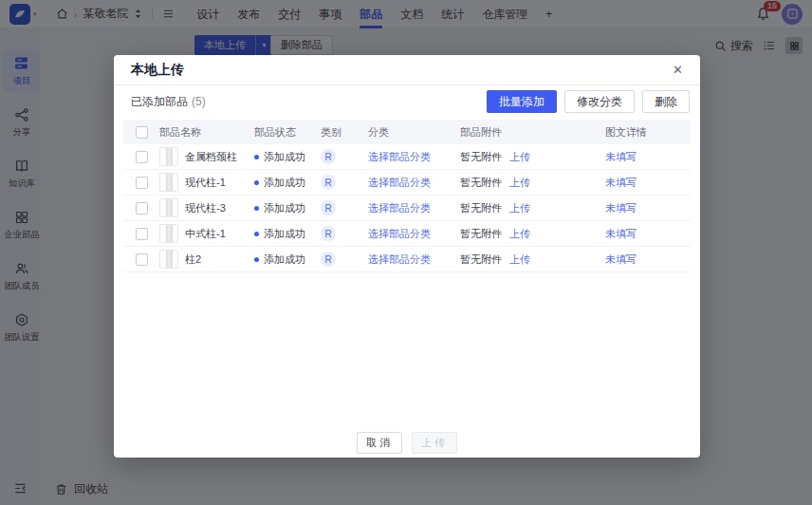 The height and width of the screenshot is (505, 812). Describe the element at coordinates (407, 70) in the screenshot. I see `modal-header: 本地上传 ✕` at that location.